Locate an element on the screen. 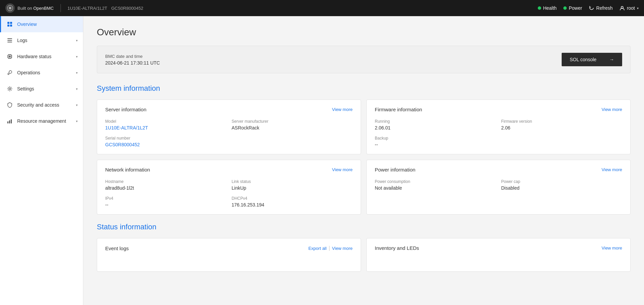 The width and height of the screenshot is (644, 305). server-manufacturer-value: ASRockRack is located at coordinates (292, 128).